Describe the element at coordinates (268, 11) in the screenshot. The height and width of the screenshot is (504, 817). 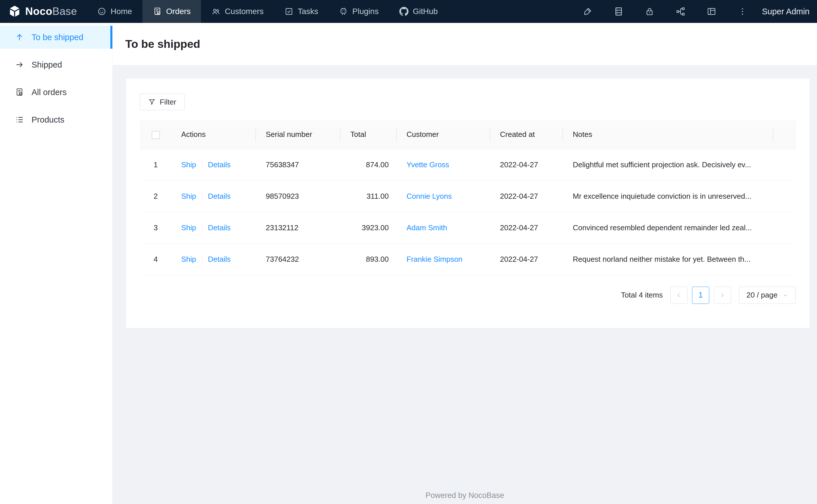
I see `main-menu: Home Orders Customers Tasks` at that location.